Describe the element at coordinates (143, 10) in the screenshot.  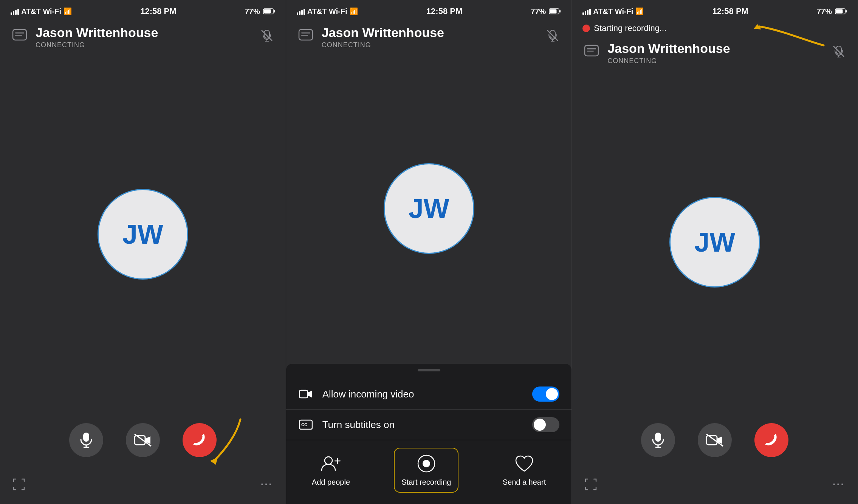
I see `status-bar-1: AT&T Wi-Fi 📶 12:58 PM 77%` at that location.